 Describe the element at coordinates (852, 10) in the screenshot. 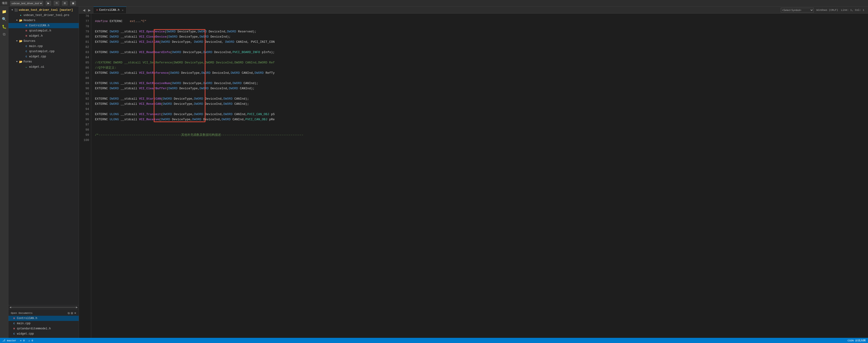

I see `position-label: Line: 1, Col: 1` at that location.